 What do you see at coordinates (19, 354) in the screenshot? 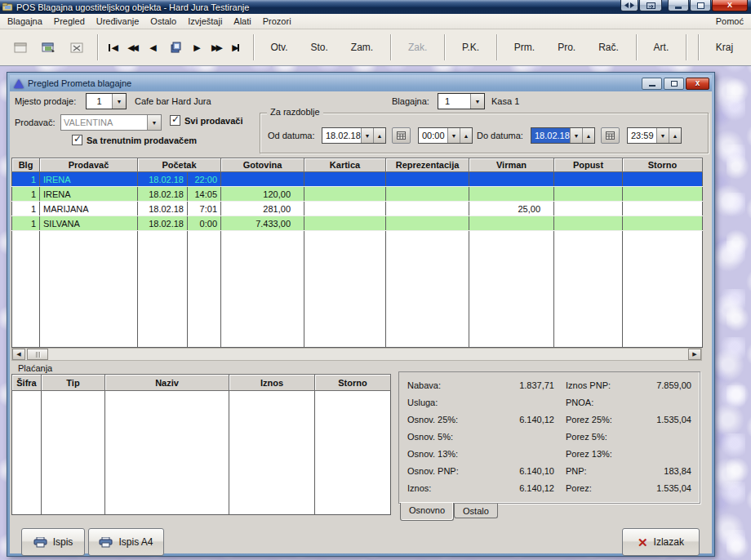
I see `scroll-left-button: ◀` at bounding box center [19, 354].